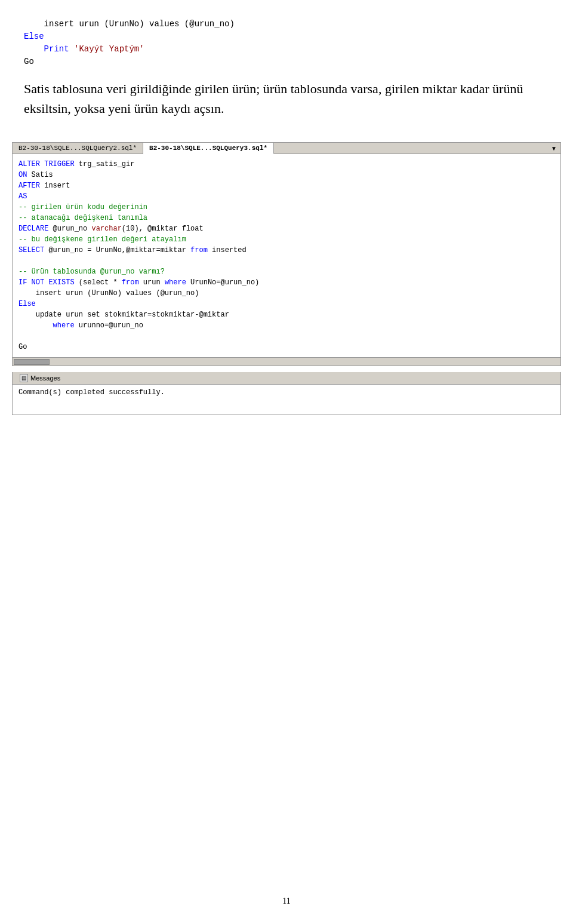 The width and height of the screenshot is (573, 924). I want to click on code-line-4: AS, so click(286, 197).